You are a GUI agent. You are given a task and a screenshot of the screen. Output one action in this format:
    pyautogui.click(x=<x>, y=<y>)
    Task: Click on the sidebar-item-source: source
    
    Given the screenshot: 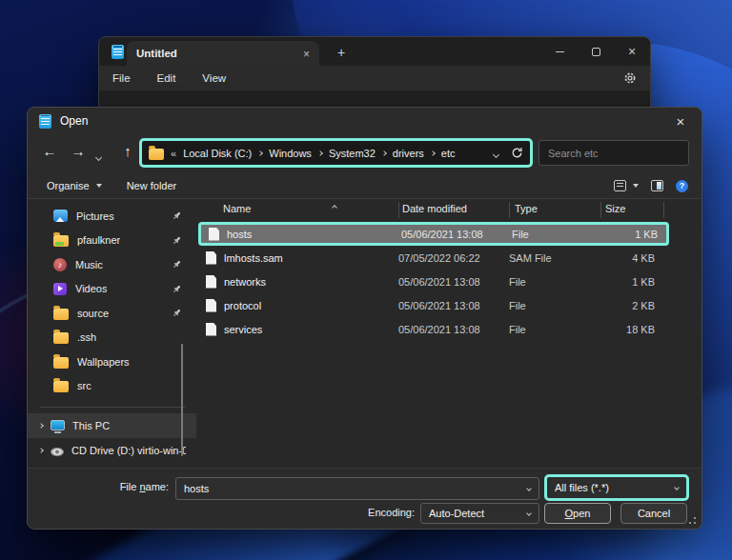 What is the action you would take?
    pyautogui.click(x=112, y=313)
    